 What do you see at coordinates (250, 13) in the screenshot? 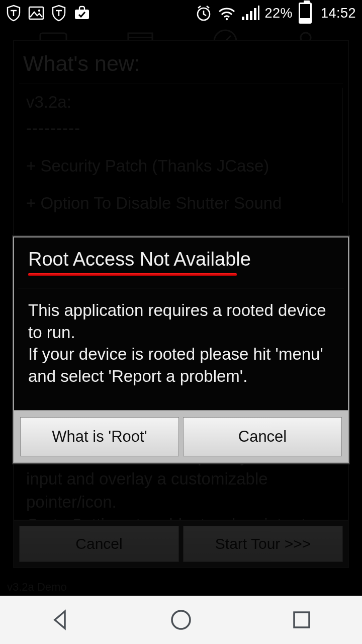
I see `signal-icon` at bounding box center [250, 13].